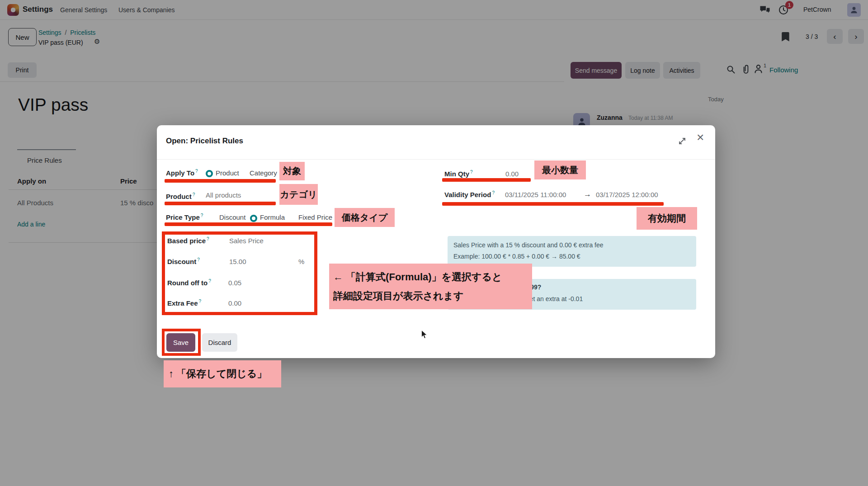 Image resolution: width=868 pixels, height=486 pixels. What do you see at coordinates (433, 277) in the screenshot?
I see `annotation-note-formula-line1: ← 「計算式(Formula)」を選択すると` at bounding box center [433, 277].